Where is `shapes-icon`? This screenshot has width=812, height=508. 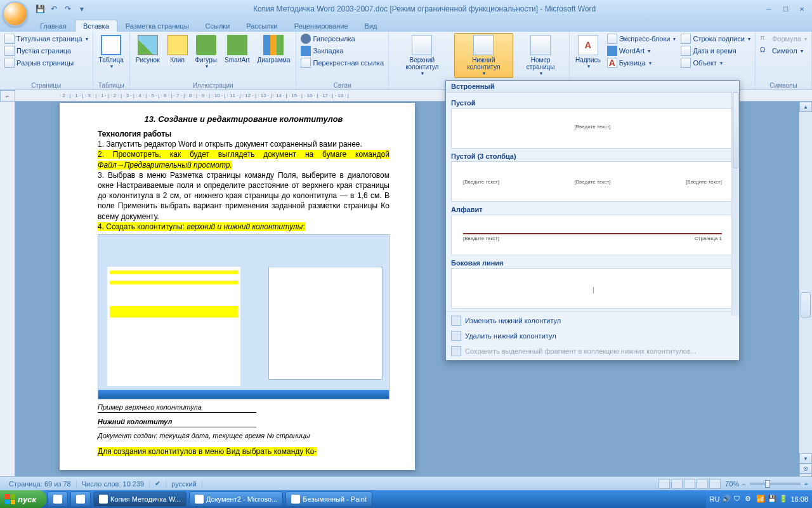
shapes-icon is located at coordinates (206, 45).